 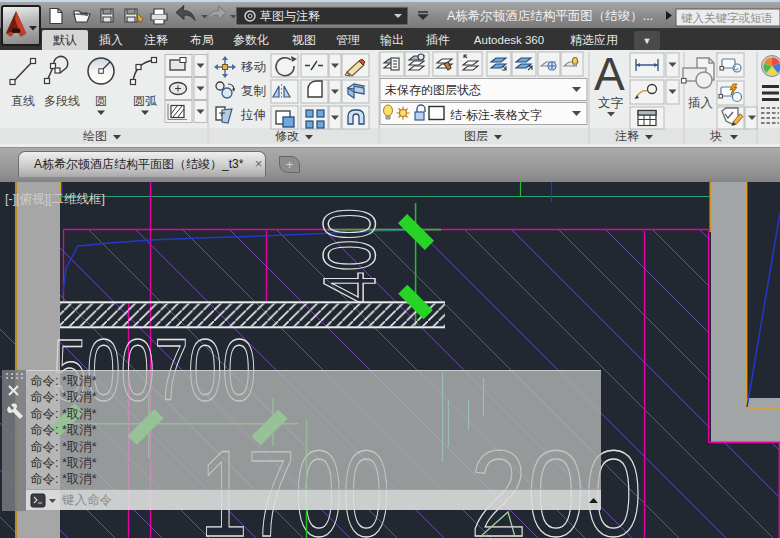 I want to click on svg-text: 拉伸, so click(x=253, y=115).